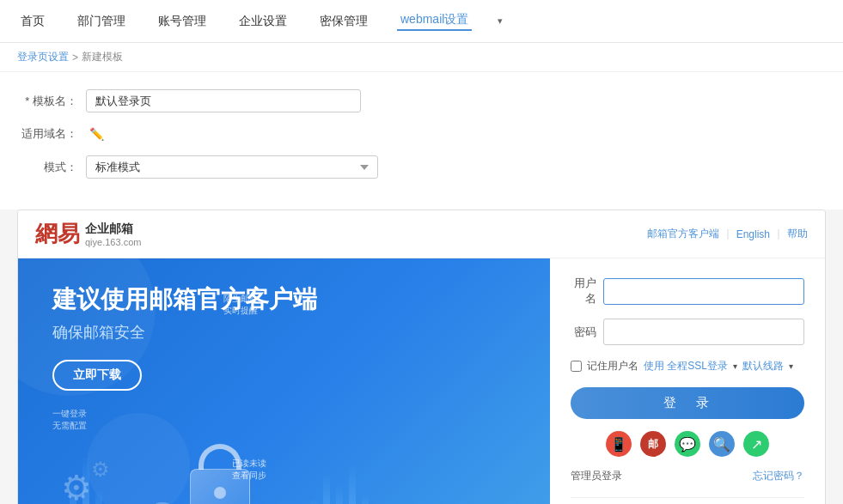  What do you see at coordinates (727, 234) in the screenshot?
I see `preview-header-links: 邮箱官方客户端 ｜ English ｜ 帮助` at bounding box center [727, 234].